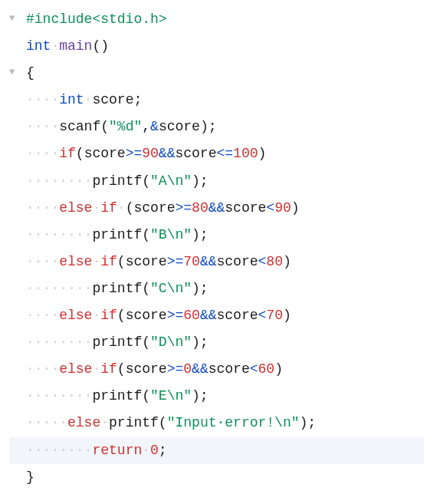 The height and width of the screenshot is (504, 424). Describe the element at coordinates (216, 316) in the screenshot. I see `code-line: ····else·if(score>=60&&score<70)` at that location.